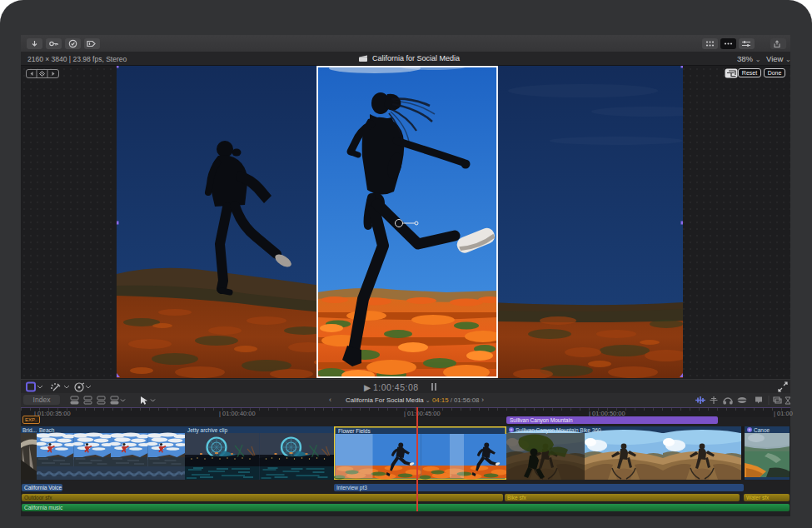 Image resolution: width=812 pixels, height=528 pixels. I want to click on svg-text: Beach, so click(47, 430).